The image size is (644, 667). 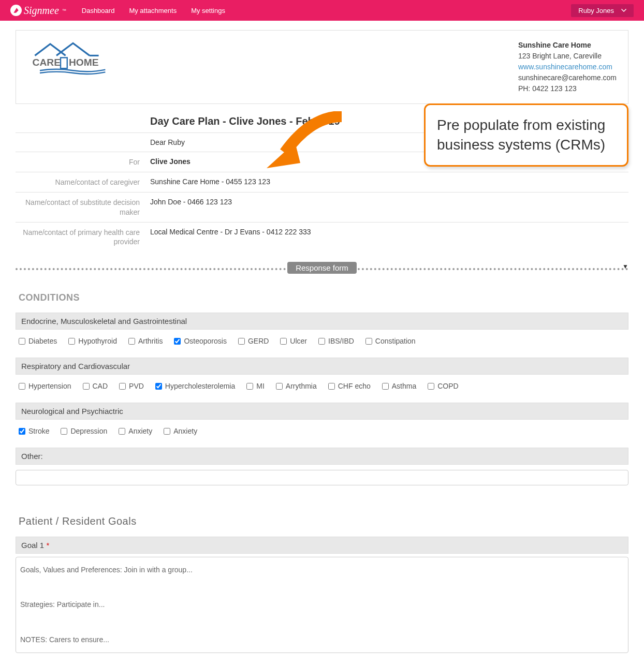 I want to click on collapse-arrow-icon: ▼, so click(x=625, y=266).